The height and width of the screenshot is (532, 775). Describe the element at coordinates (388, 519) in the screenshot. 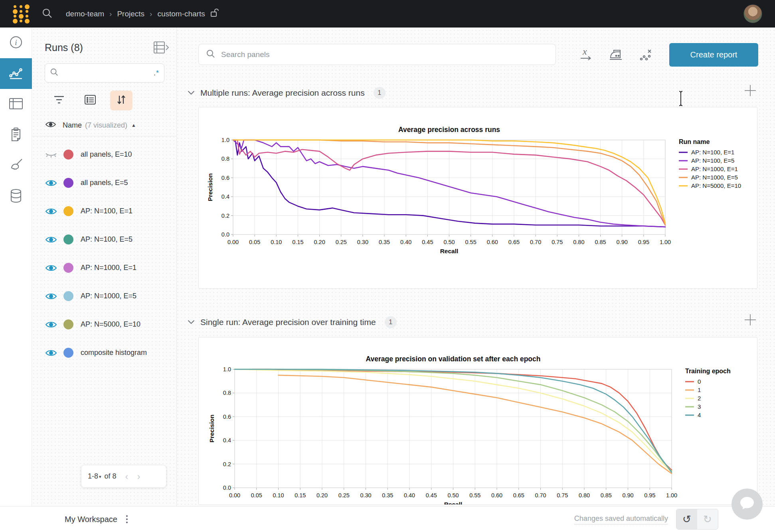

I see `bottom-bar: My Workspace Changes saved automatically…` at that location.